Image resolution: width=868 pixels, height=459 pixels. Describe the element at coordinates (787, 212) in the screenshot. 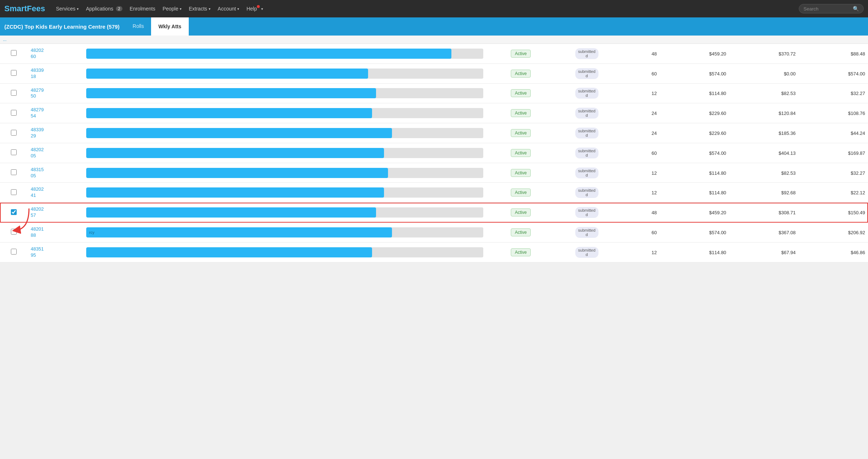

I see `row-amount2-value: $308.71` at that location.